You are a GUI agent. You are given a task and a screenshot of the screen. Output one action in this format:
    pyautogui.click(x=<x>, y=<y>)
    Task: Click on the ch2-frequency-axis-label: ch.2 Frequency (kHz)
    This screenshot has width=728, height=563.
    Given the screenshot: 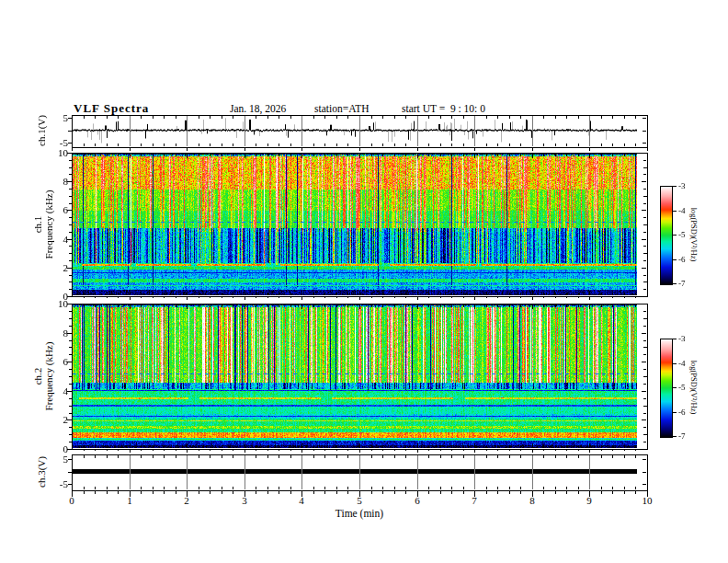 What is the action you would take?
    pyautogui.click(x=44, y=377)
    